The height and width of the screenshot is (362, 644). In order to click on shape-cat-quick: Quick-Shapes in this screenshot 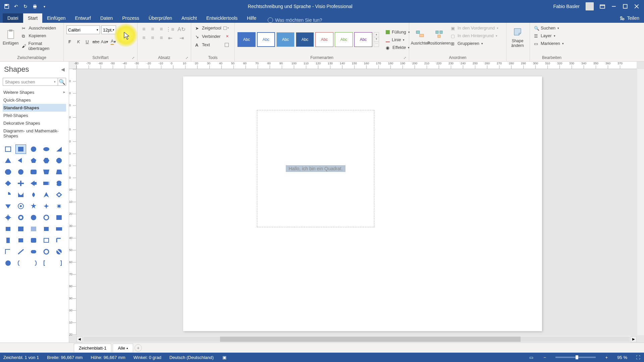, I will do `click(34, 100)`.